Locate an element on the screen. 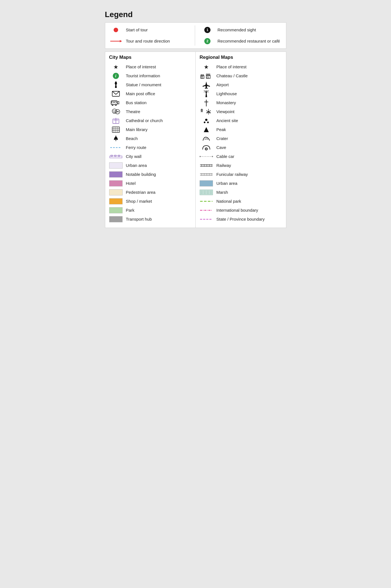 The width and height of the screenshot is (391, 588). library-icon is located at coordinates (116, 130).